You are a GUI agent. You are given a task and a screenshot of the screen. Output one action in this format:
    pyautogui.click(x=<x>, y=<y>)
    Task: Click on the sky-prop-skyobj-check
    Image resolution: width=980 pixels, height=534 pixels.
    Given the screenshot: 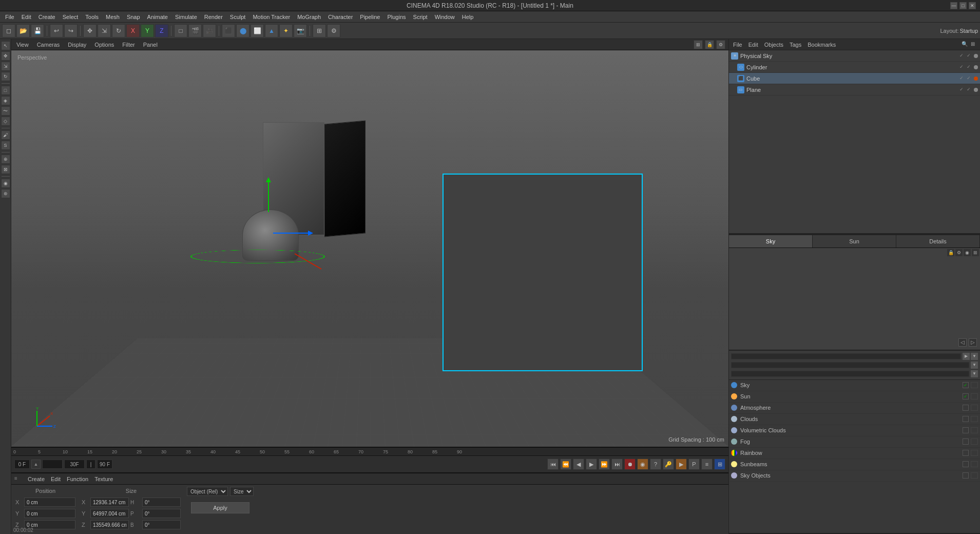 What is the action you would take?
    pyautogui.click(x=966, y=475)
    